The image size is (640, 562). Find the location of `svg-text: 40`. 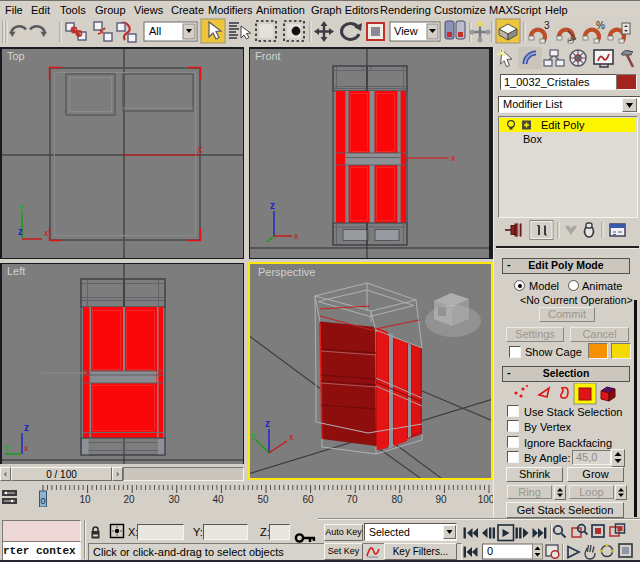

svg-text: 40 is located at coordinates (218, 500).